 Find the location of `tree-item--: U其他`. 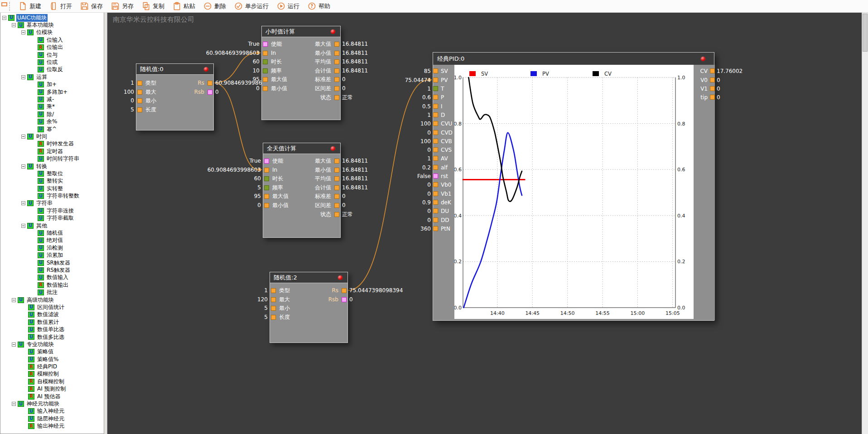

tree-item--: U其他 is located at coordinates (52, 226).